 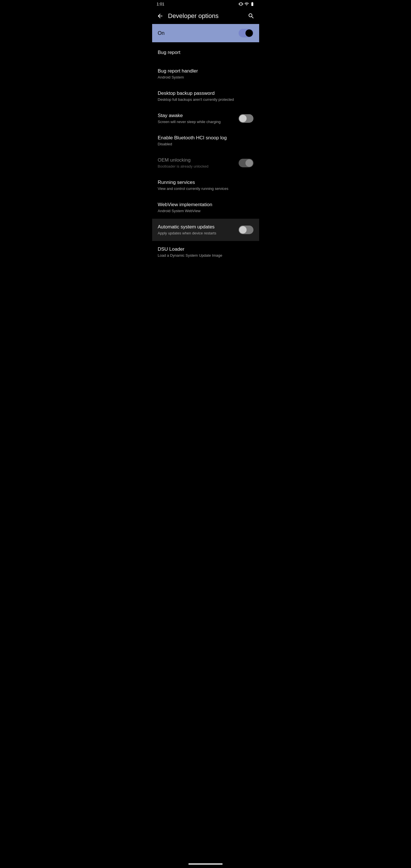 I want to click on battery-icon, so click(x=252, y=4).